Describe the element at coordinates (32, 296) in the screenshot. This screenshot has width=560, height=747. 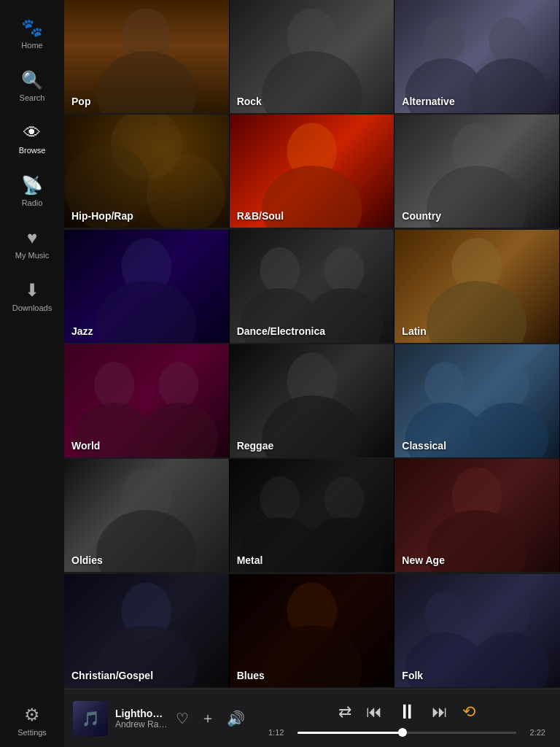
I see `sidebar-item-downloads: ⬇Downloads` at that location.